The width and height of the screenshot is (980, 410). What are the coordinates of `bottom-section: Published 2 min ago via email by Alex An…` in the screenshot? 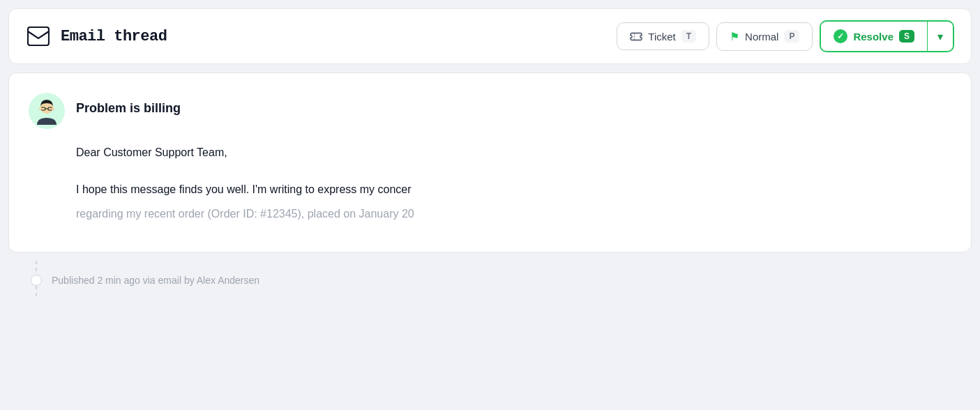 It's located at (490, 280).